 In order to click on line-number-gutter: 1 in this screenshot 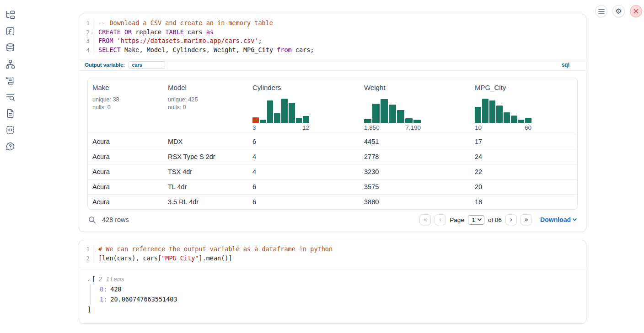, I will do `click(87, 23)`.